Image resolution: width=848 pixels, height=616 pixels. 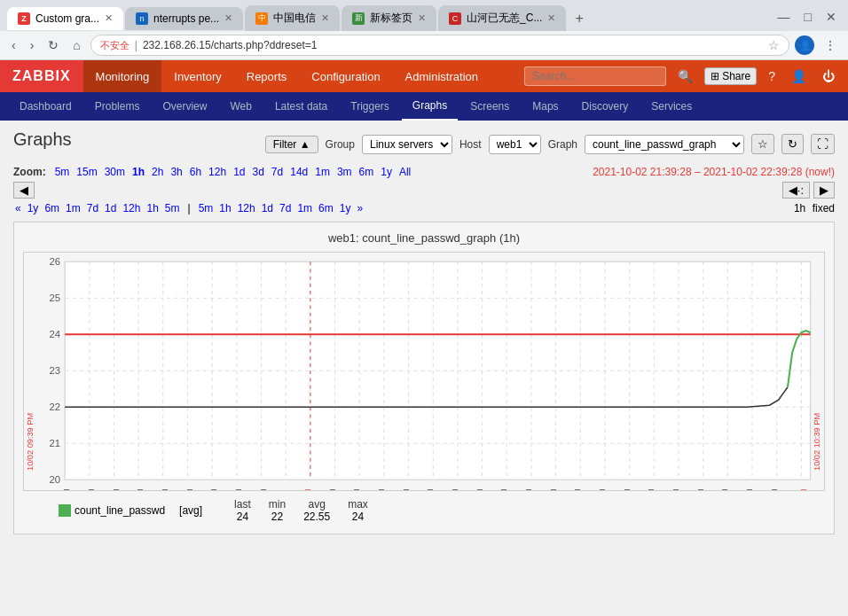 What do you see at coordinates (293, 18) in the screenshot?
I see `browser-tab-3: 中 中国电信 ✕` at bounding box center [293, 18].